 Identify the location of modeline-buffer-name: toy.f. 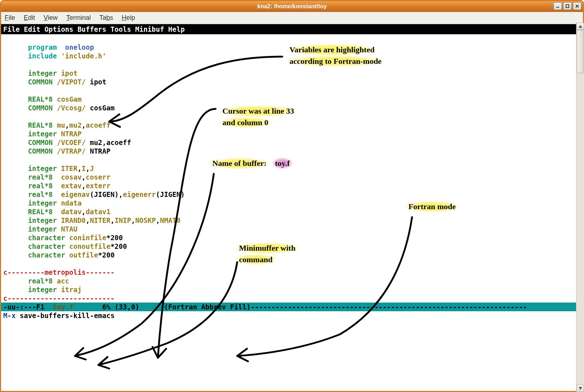
(63, 307).